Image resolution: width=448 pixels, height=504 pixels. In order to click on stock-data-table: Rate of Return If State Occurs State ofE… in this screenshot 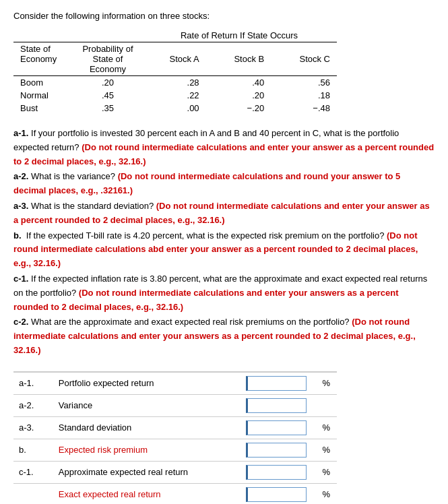, I will do `click(175, 71)`.